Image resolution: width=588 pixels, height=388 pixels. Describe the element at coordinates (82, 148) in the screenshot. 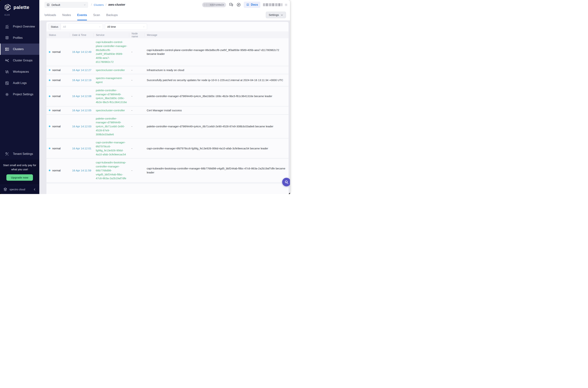

I see `datetime-cell: 16 Apr 14:12:01` at that location.